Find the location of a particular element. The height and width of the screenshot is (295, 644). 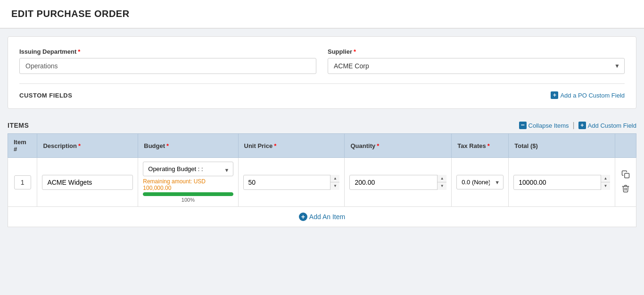

percent-text: 100% is located at coordinates (188, 200).